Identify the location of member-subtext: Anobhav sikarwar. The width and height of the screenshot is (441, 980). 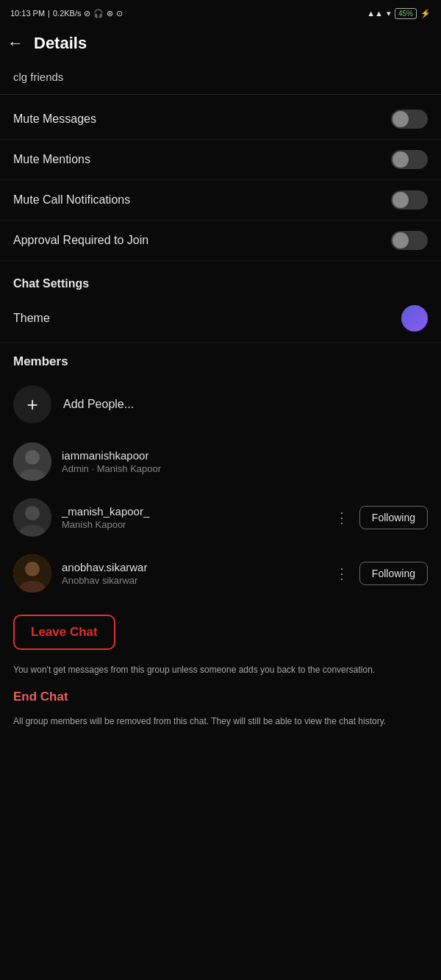
(191, 581).